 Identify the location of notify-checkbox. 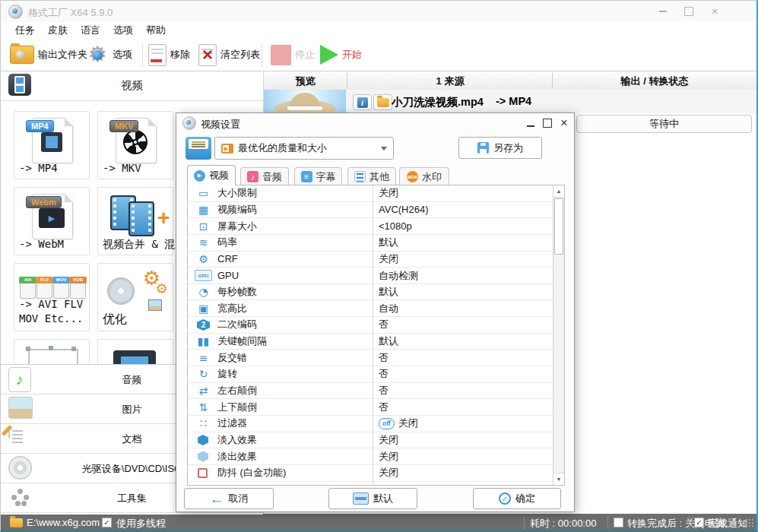
(699, 523).